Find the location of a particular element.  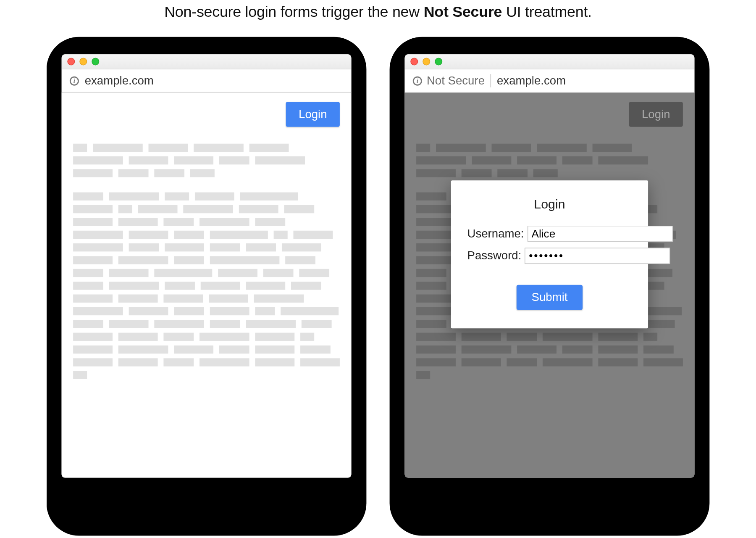

login-modal: Login Username: Password: Submit is located at coordinates (549, 254).